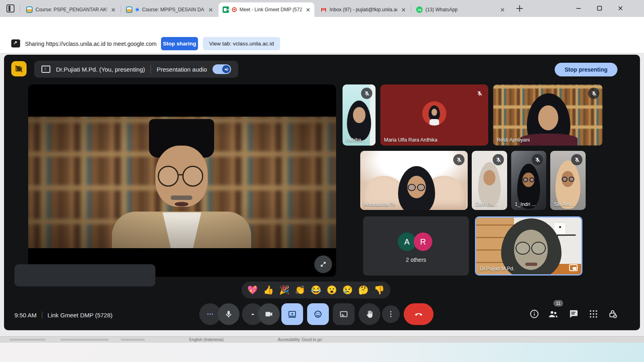  Describe the element at coordinates (226, 10) in the screenshot. I see `meet-favicon` at that location.